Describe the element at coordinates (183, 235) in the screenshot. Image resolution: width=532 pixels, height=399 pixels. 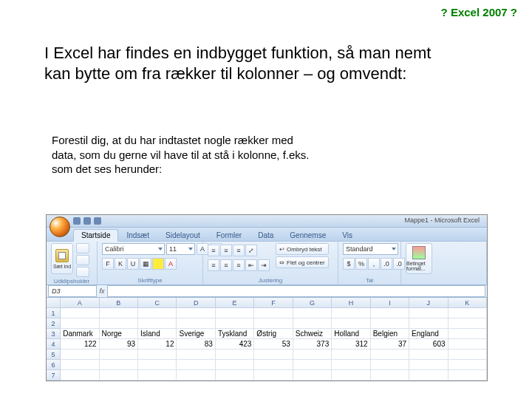
I see `tab-sidelayout: Sidelayout` at that location.